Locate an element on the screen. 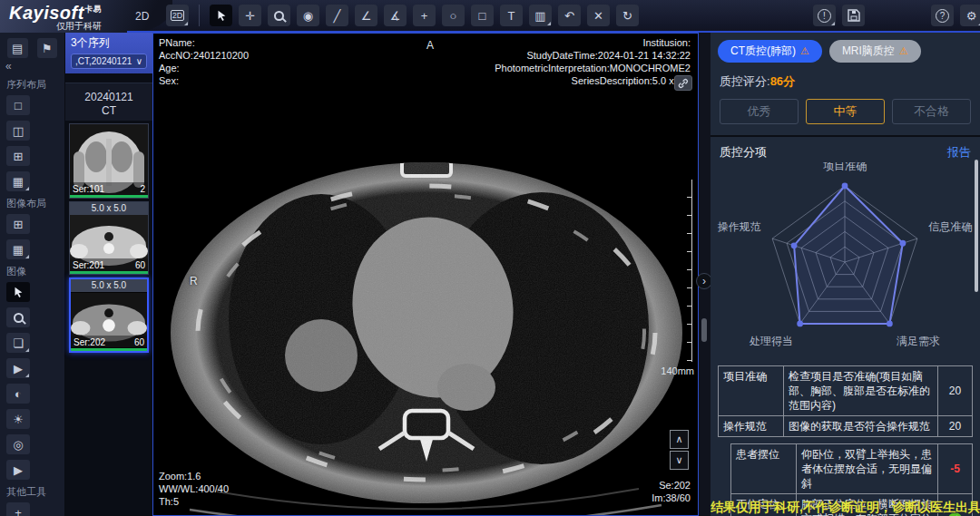 The image size is (980, 516). slice-stepper: ∧ ∨ is located at coordinates (679, 450).